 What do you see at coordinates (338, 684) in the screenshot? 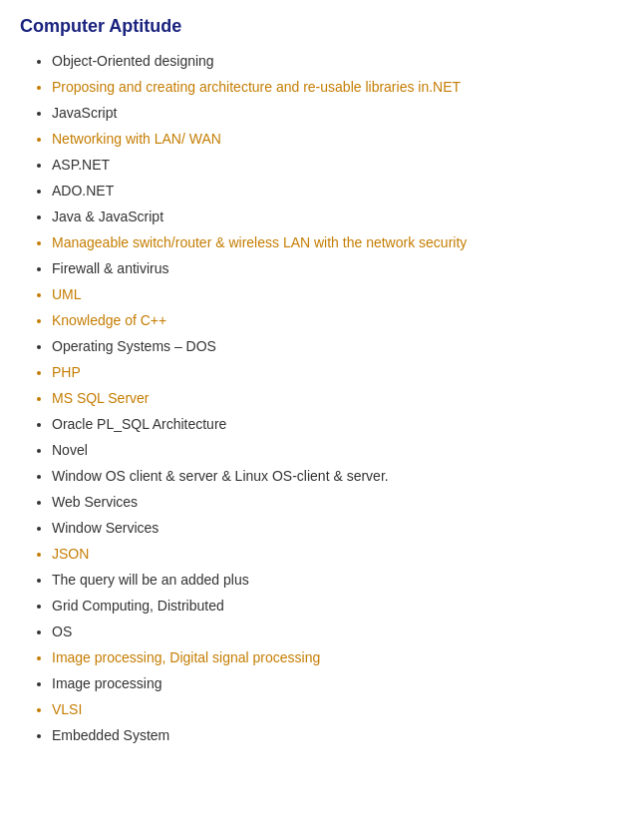
I see `list-item: Image processing` at bounding box center [338, 684].